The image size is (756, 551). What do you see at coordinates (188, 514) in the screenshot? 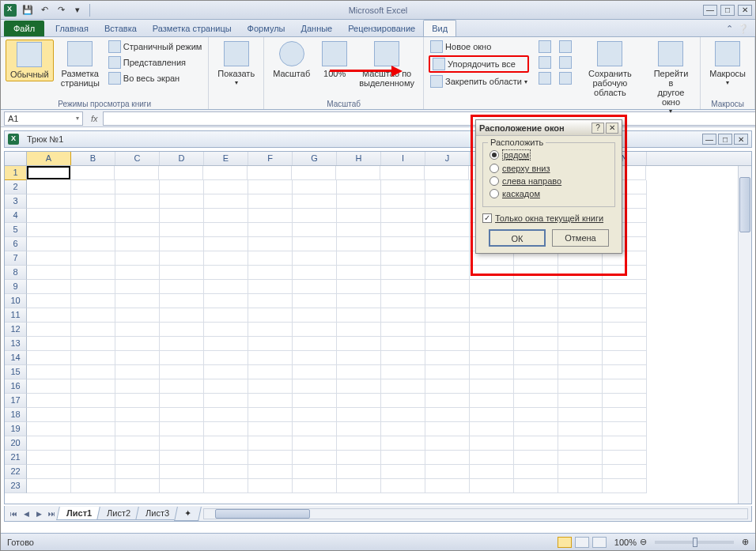
I see `new-sheet-button: ✦` at bounding box center [188, 514].